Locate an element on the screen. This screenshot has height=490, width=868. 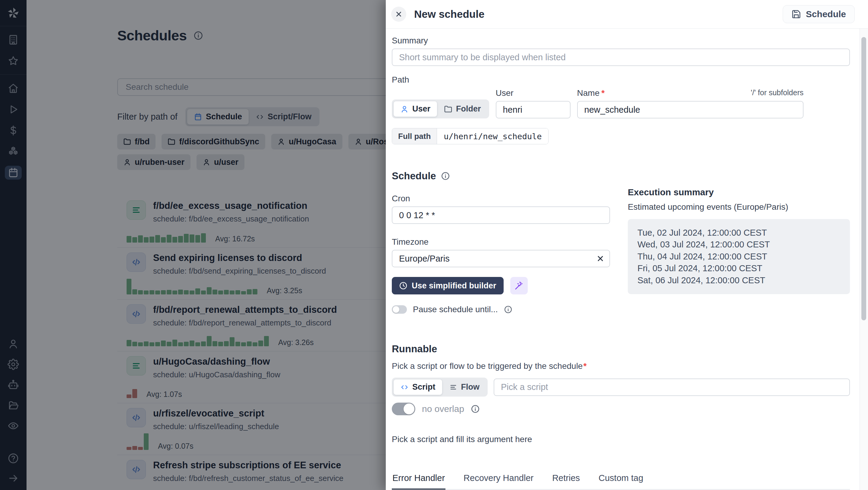
no-overlap-label: no overlap is located at coordinates (443, 409).